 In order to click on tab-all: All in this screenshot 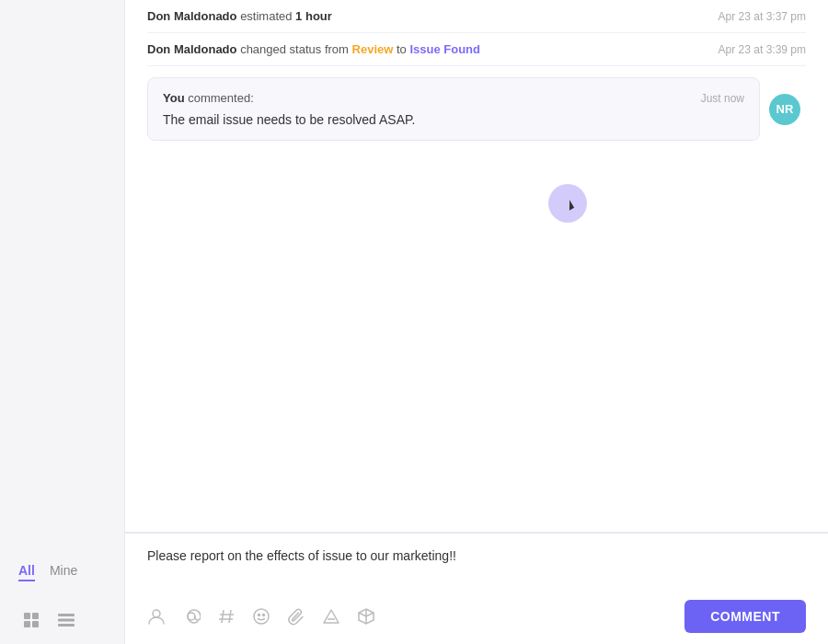, I will do `click(27, 572)`.